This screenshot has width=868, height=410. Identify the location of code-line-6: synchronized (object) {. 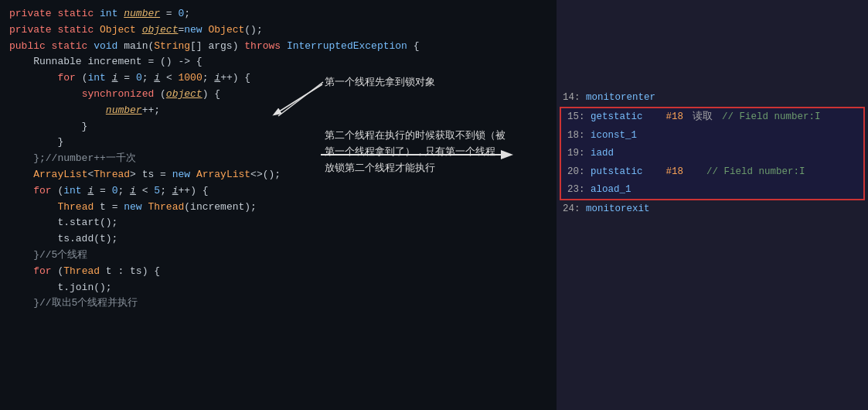
(278, 94).